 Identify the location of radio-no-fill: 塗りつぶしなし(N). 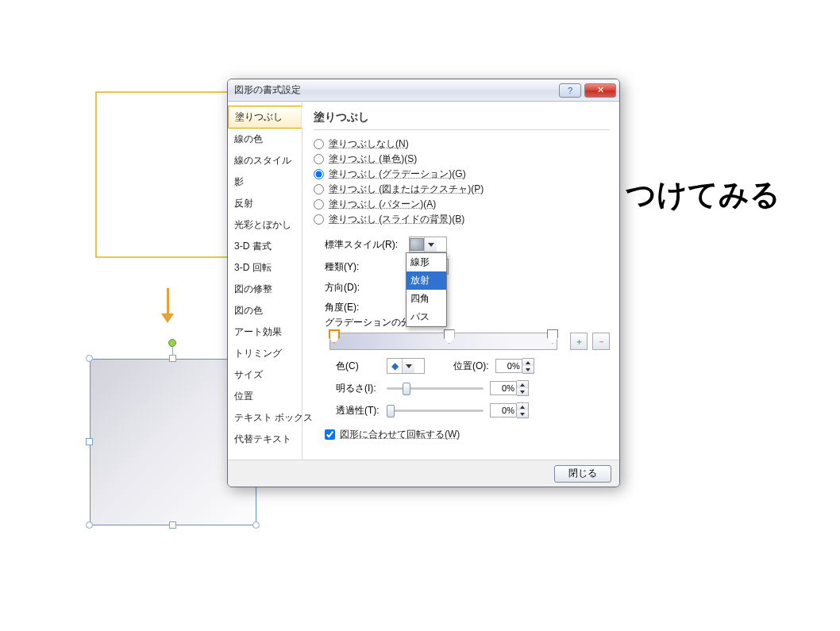
(462, 144).